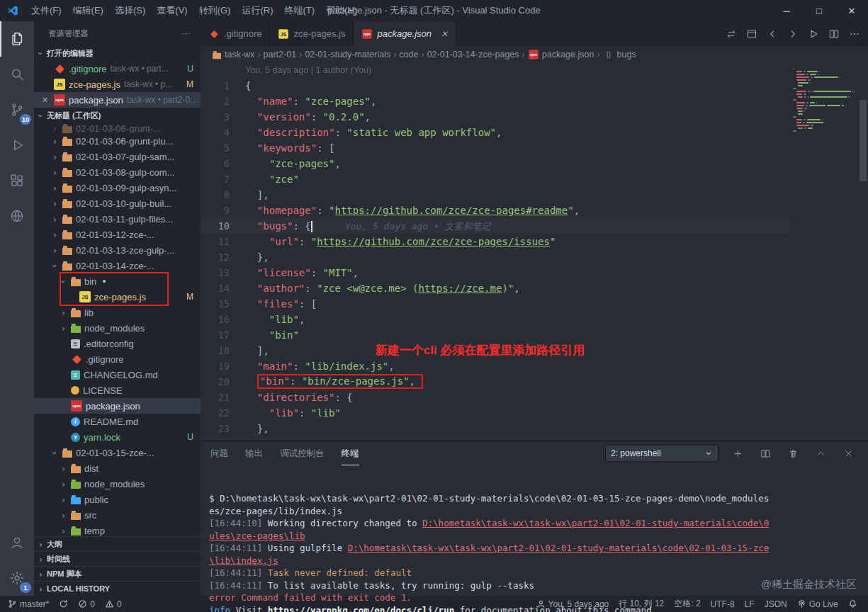 The width and height of the screenshot is (868, 612). I want to click on more-actions-button, so click(855, 34).